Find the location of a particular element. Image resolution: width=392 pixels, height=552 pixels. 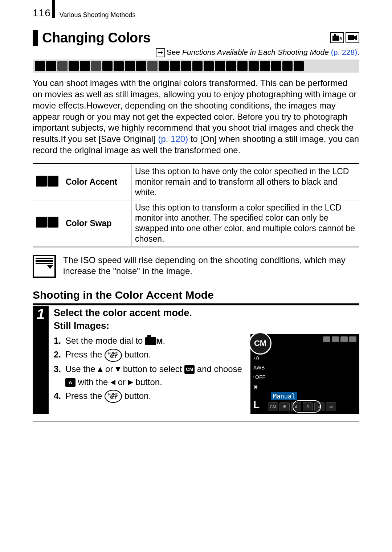

svg-text: M is located at coordinates (341, 38).